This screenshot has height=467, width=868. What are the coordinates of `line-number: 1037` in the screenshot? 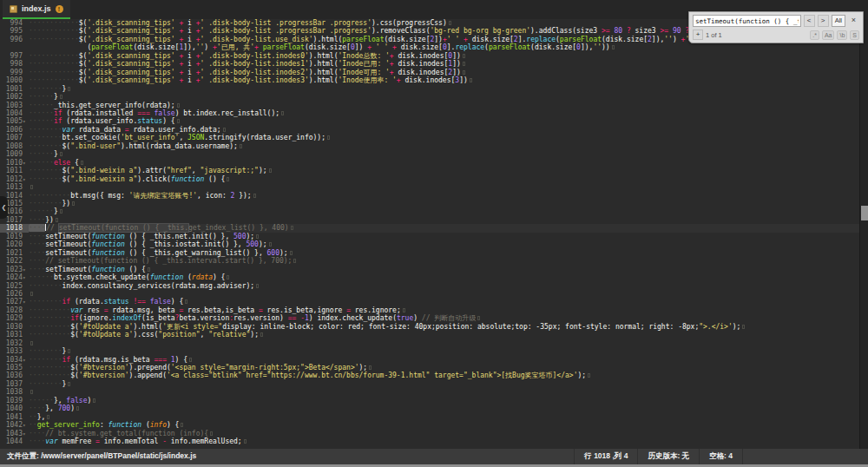 It's located at (14, 384).